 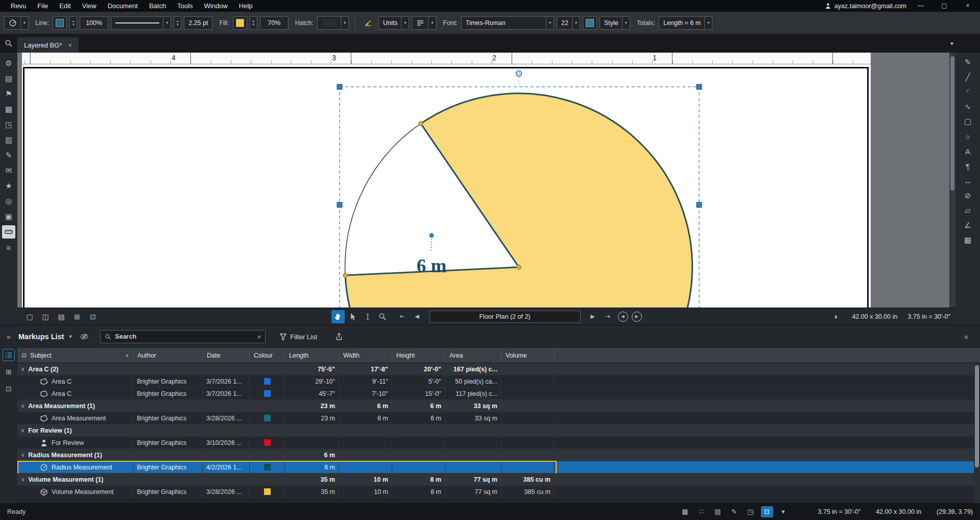 I want to click on page-mode-icon: ▤, so click(x=718, y=512).